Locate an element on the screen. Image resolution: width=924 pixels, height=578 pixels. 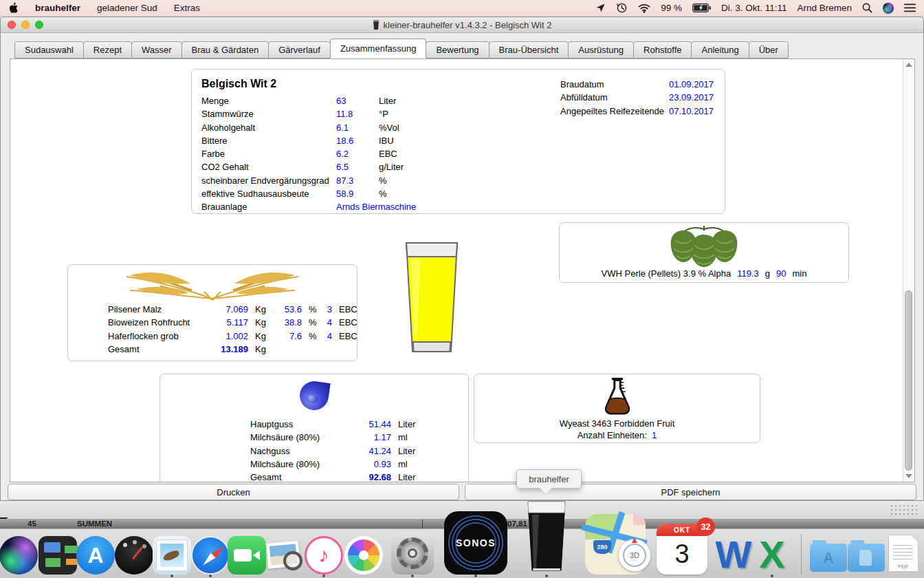
malt-kg: 1.002 is located at coordinates (230, 336).